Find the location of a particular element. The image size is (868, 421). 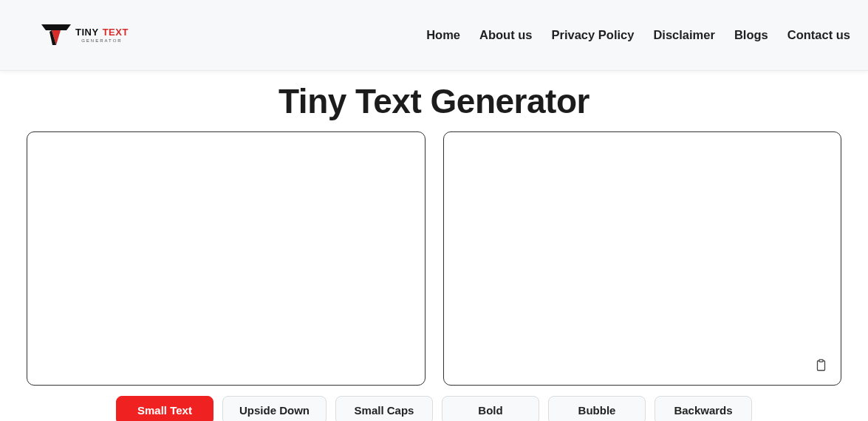

main-nav: Home About us Privacy Policy Disclaimer … is located at coordinates (638, 35).